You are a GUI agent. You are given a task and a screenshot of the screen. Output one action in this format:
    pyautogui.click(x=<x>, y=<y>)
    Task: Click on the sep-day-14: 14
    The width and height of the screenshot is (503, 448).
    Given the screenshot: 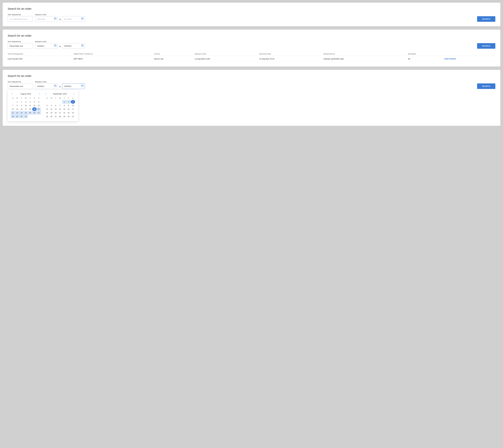 What is the action you would take?
    pyautogui.click(x=60, y=109)
    